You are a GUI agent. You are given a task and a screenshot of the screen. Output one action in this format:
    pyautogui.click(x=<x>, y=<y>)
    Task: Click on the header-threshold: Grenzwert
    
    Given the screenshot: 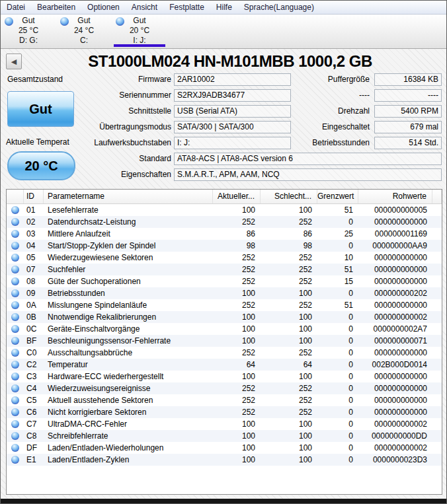 What is the action you would take?
    pyautogui.click(x=338, y=197)
    